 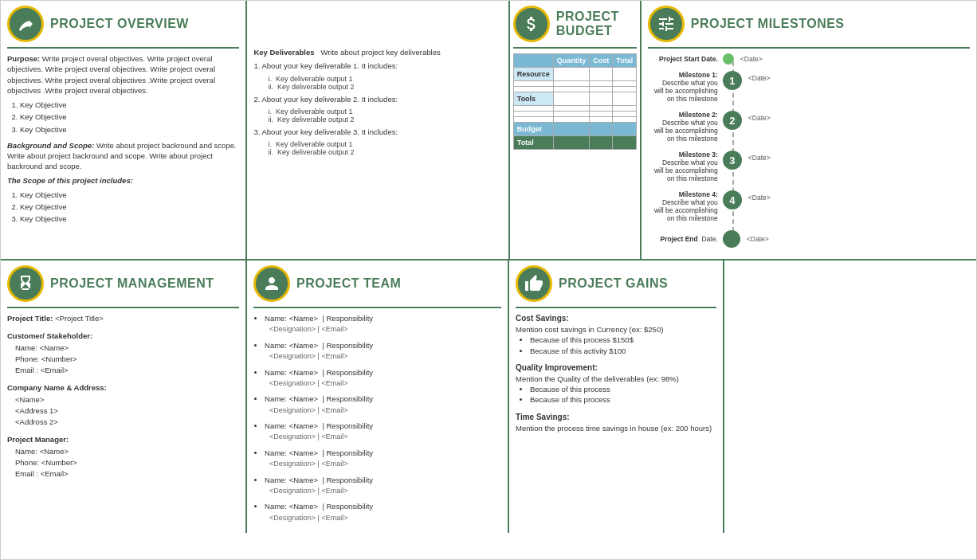 What do you see at coordinates (378, 324) in the screenshot?
I see `team-member-1: Name: <Name> | Responsibility <Designati…` at bounding box center [378, 324].